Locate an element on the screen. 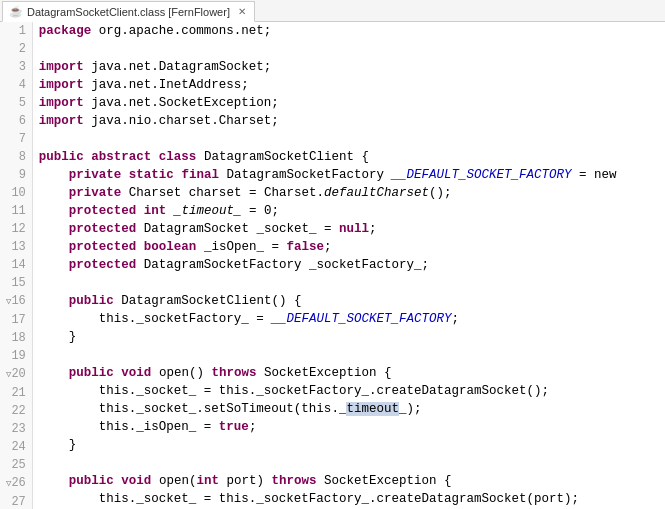 The width and height of the screenshot is (665, 509). ln-15: 15 is located at coordinates (16, 283).